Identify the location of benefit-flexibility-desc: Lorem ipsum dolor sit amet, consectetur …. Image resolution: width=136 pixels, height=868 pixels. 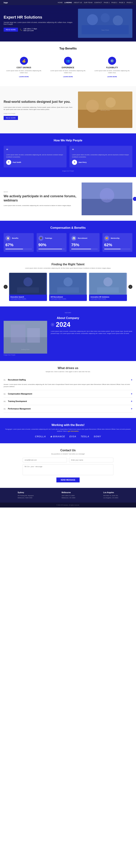
(112, 72).